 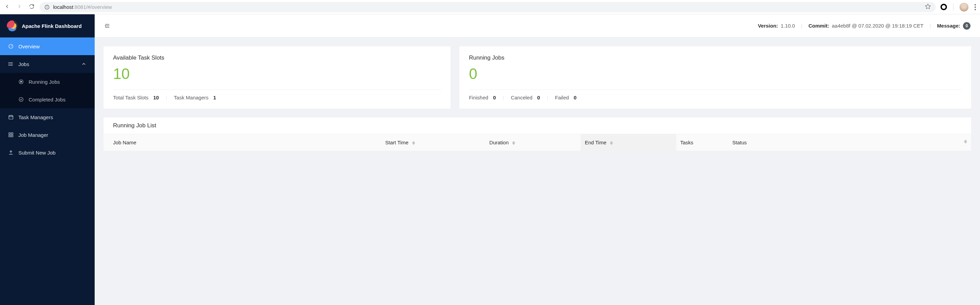 What do you see at coordinates (479, 97) in the screenshot?
I see `finished-label: Finished` at bounding box center [479, 97].